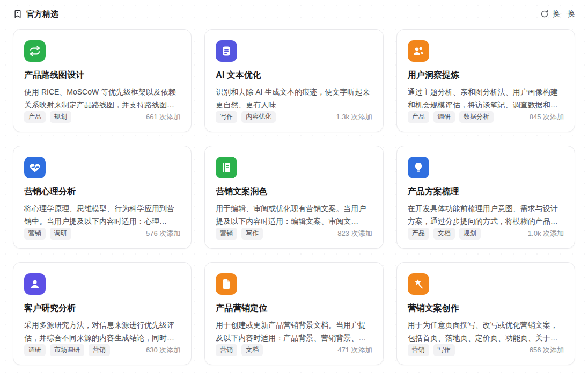  Describe the element at coordinates (226, 168) in the screenshot. I see `book-icon` at that location.